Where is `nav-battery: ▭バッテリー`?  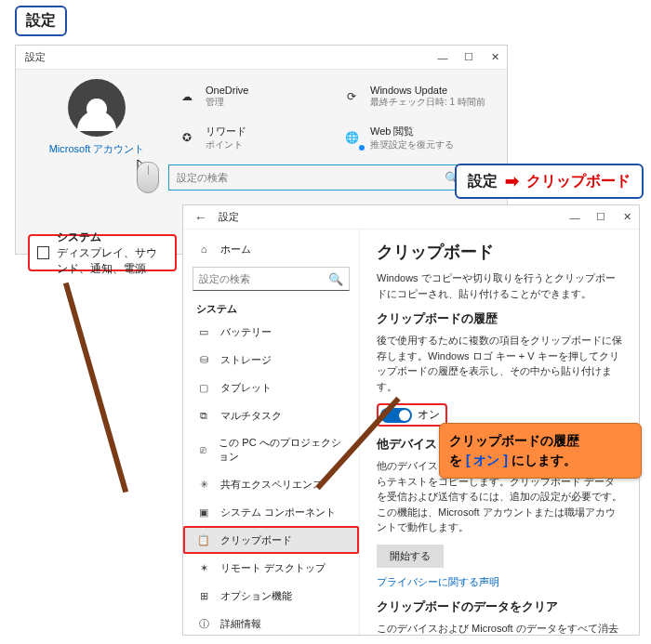
nav-battery: ▭バッテリー is located at coordinates (272, 332).